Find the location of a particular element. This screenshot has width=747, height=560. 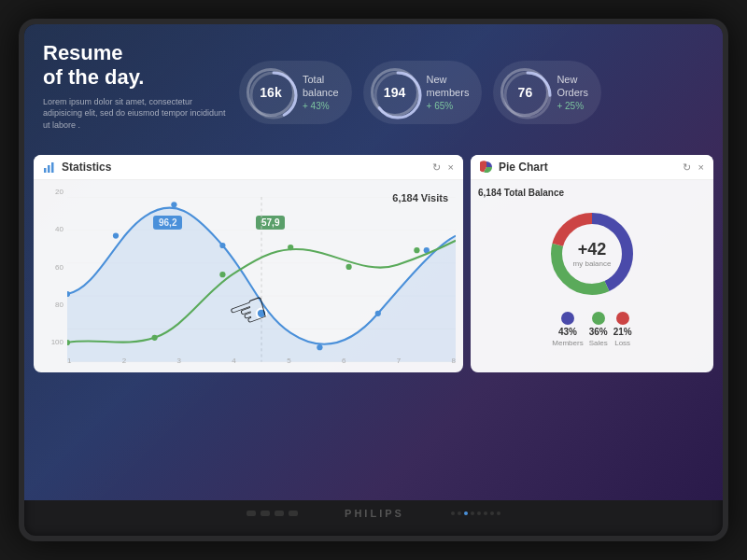

pie-close-button: × is located at coordinates (701, 168).